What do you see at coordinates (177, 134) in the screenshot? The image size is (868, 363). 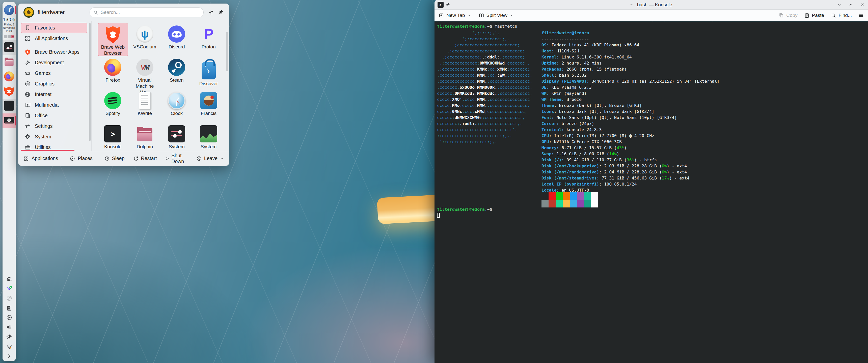 I see `systemsettings-icon` at bounding box center [177, 134].